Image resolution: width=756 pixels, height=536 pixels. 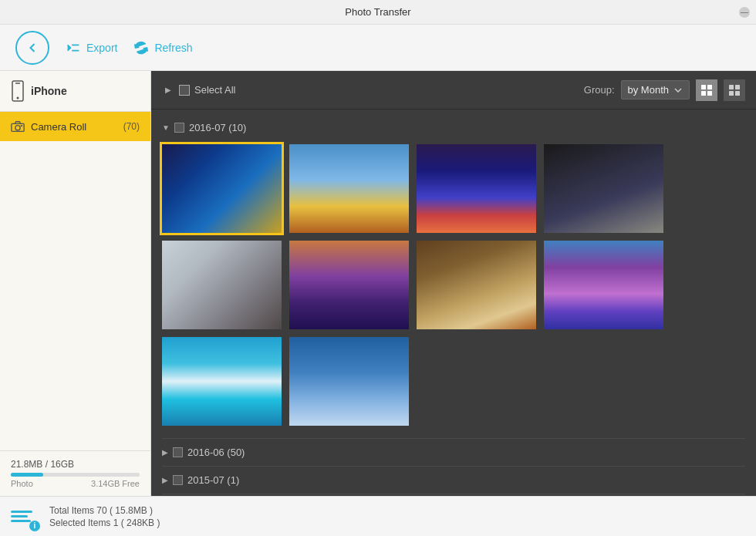 I want to click on grid-view-button, so click(x=707, y=90).